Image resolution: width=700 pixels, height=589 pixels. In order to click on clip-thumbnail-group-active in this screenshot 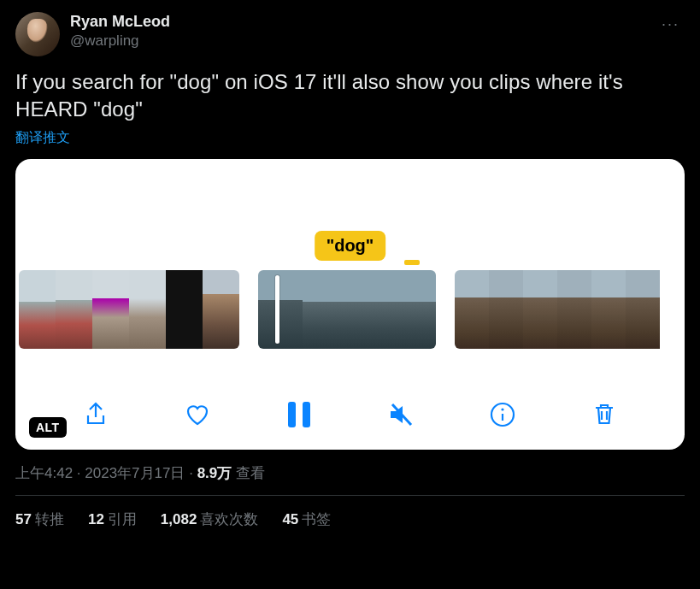, I will do `click(347, 309)`.